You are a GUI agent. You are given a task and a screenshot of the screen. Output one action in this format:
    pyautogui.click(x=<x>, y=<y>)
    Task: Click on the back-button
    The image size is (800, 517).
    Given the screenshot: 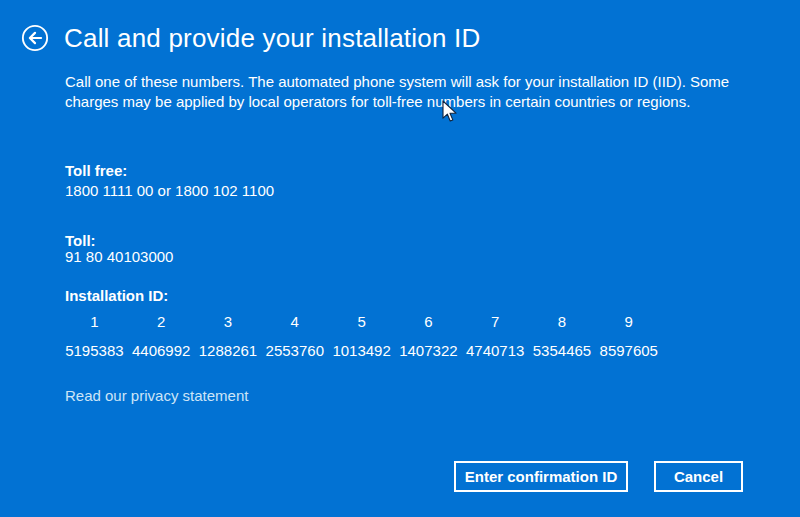 What is the action you would take?
    pyautogui.click(x=35, y=38)
    